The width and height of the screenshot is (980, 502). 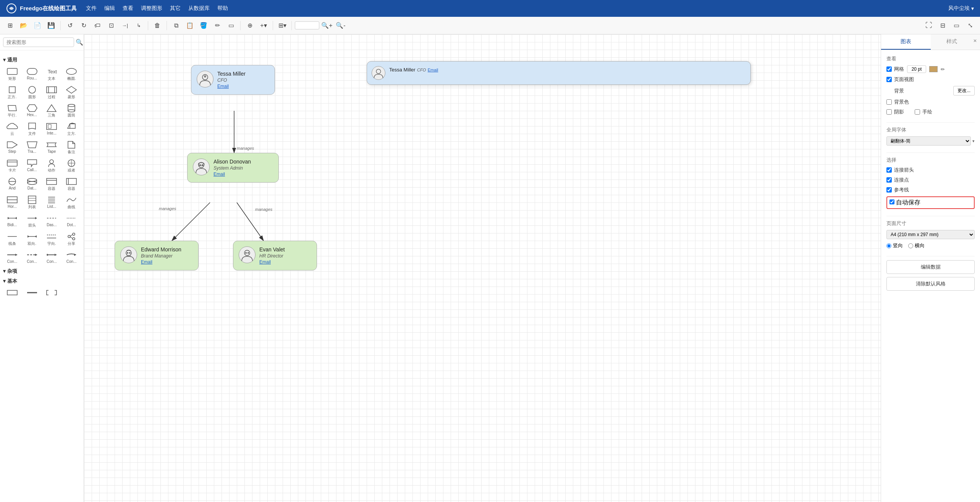 I want to click on shape-bidirectional: Bidi..., so click(x=12, y=221).